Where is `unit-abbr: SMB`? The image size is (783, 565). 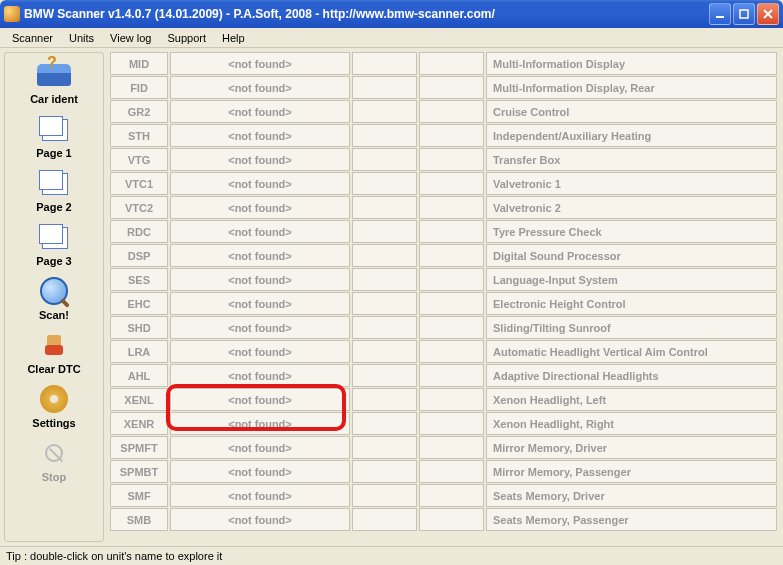
unit-abbr: SMB is located at coordinates (139, 520).